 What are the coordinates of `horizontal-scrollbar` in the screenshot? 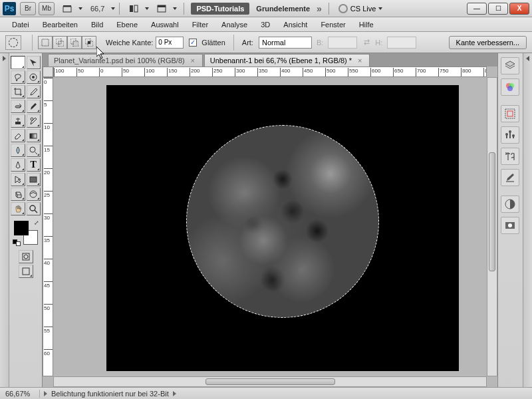 It's located at (270, 382).